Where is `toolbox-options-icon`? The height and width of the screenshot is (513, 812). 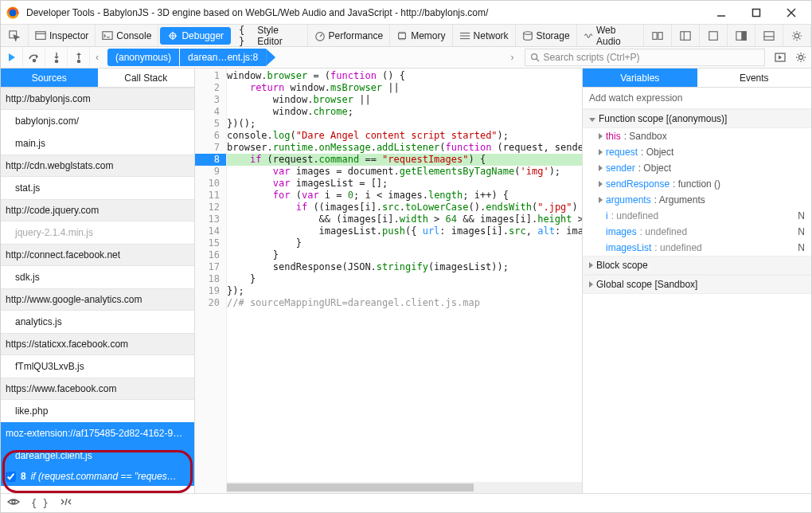 toolbox-options-icon is located at coordinates (798, 35).